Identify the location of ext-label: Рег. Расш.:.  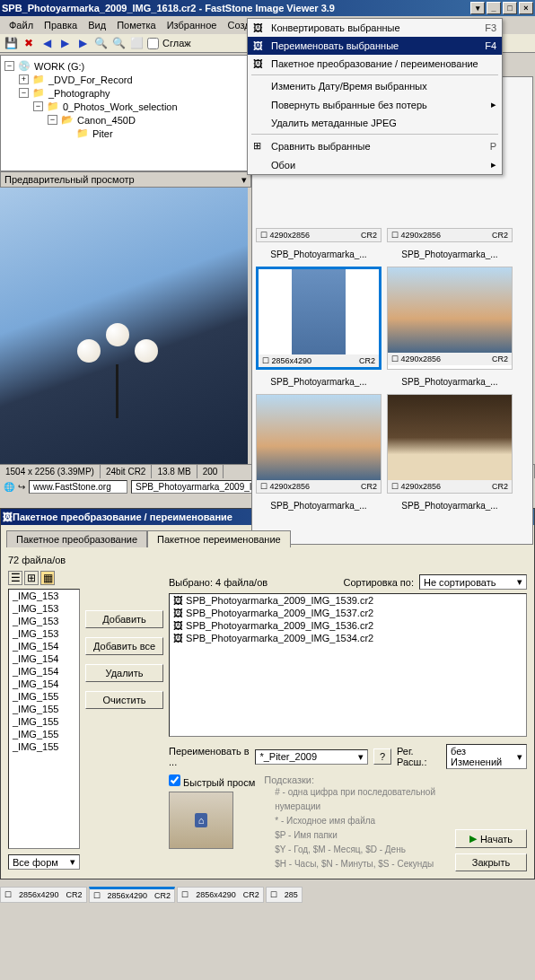
(418, 757).